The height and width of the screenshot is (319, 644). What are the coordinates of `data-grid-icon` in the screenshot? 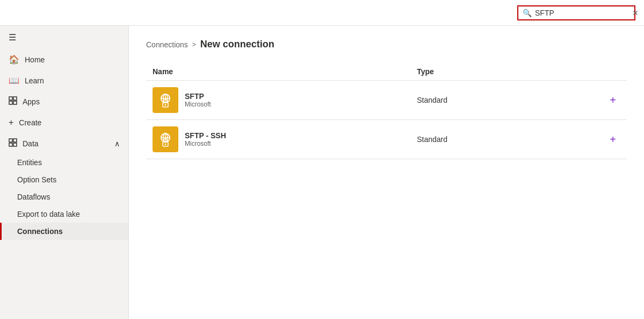 It's located at (13, 143).